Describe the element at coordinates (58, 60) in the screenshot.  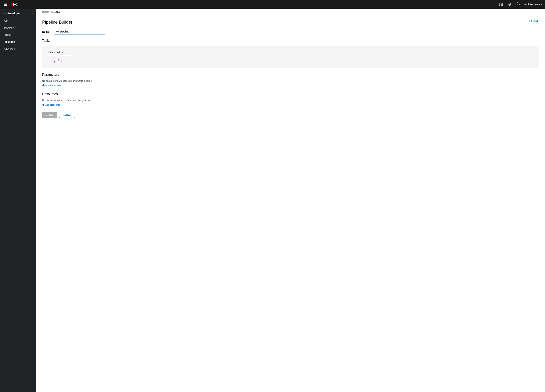
I see `cursor-icon: ☞` at that location.